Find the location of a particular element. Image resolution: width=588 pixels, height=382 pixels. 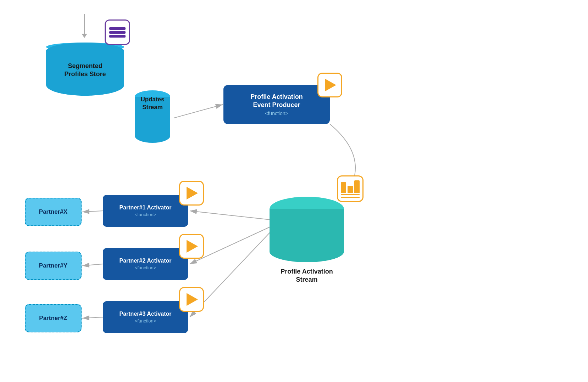

profile-activation-stream-label: Profile Activation Stream is located at coordinates (307, 276).